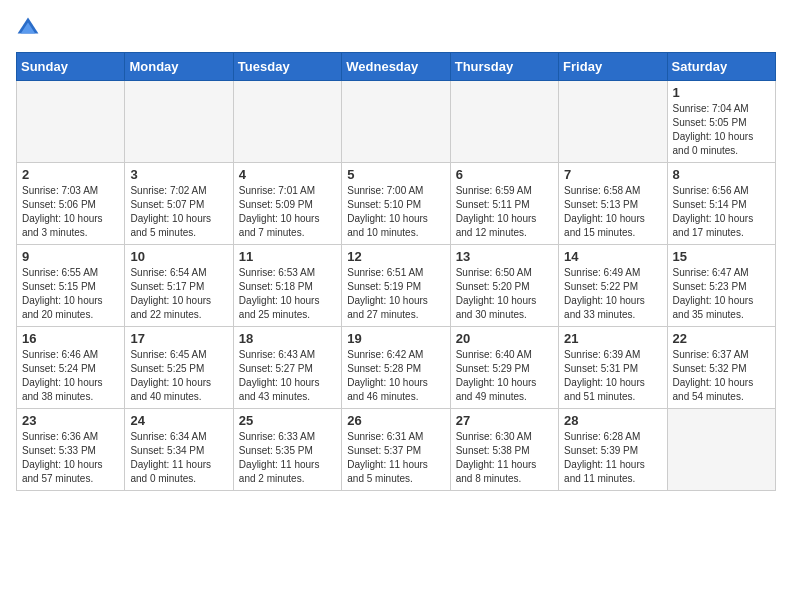  I want to click on weekday-header-monday: Monday, so click(179, 67).